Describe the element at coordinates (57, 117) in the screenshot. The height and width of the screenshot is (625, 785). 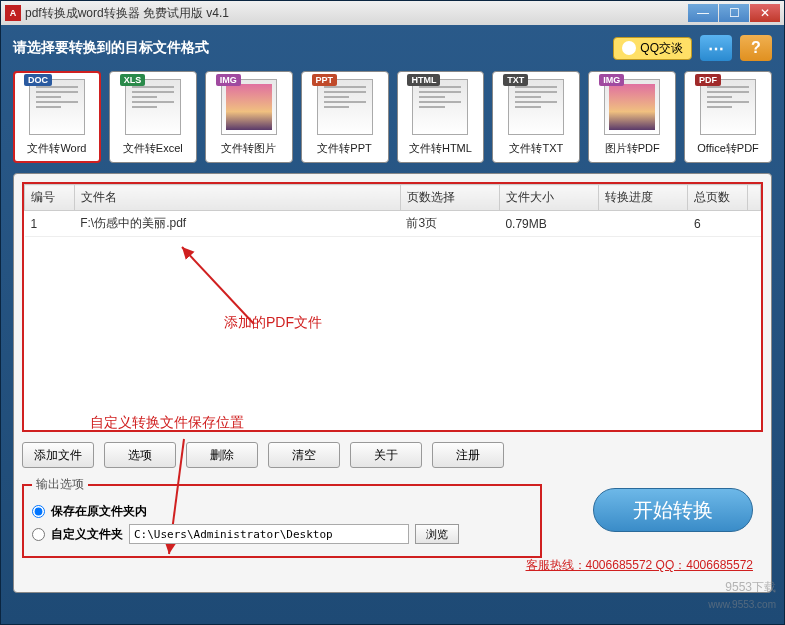
I see `format-btn-0: DOC文件转Word` at that location.